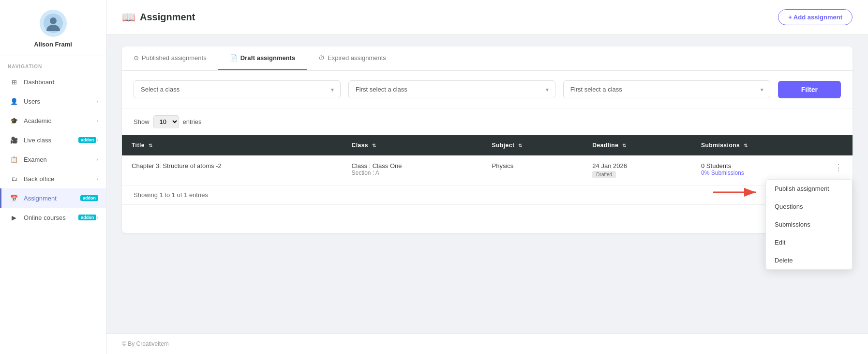 Image resolution: width=868 pixels, height=354 pixels. Describe the element at coordinates (487, 160) in the screenshot. I see `assignments-table: Title ⇅ Class ⇅ Subject ⇅` at that location.